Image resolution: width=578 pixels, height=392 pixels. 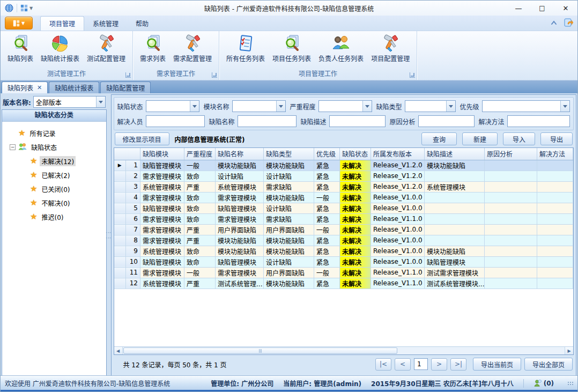 What do you see at coordinates (217, 106) in the screenshot?
I see `filter-label: 模块名称` at bounding box center [217, 106].